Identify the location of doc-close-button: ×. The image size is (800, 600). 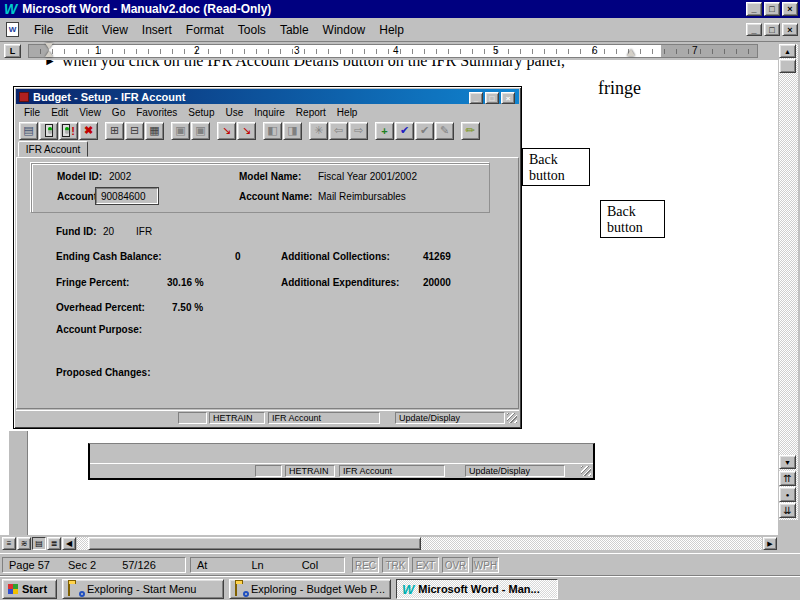
(790, 30).